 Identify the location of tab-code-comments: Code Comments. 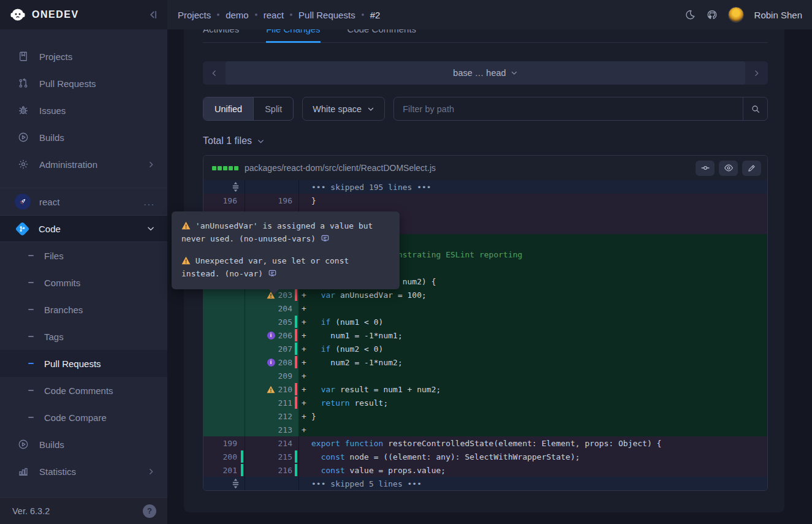
(382, 36).